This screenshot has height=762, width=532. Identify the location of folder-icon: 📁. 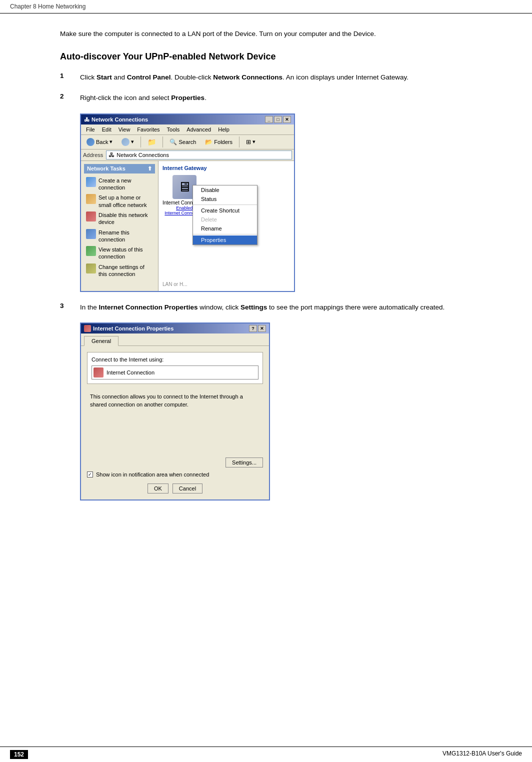
(152, 142).